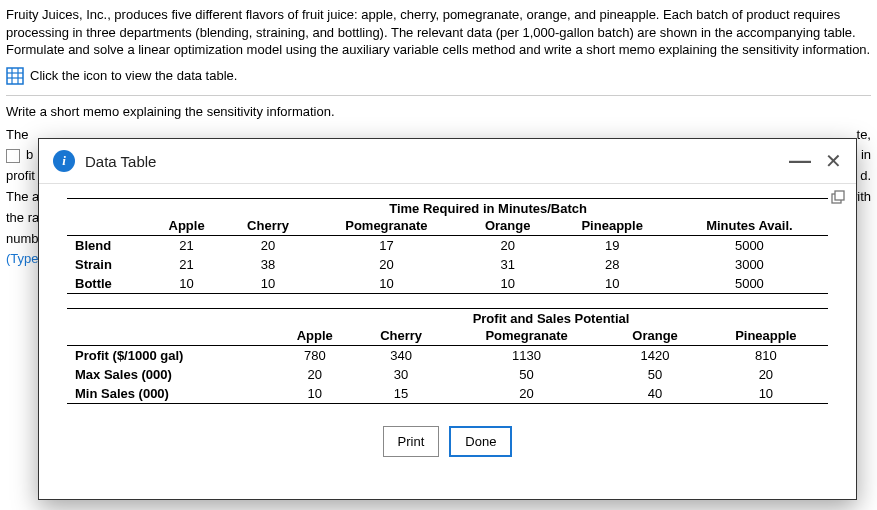  What do you see at coordinates (20, 176) in the screenshot?
I see `bg-profit: profit` at bounding box center [20, 176].